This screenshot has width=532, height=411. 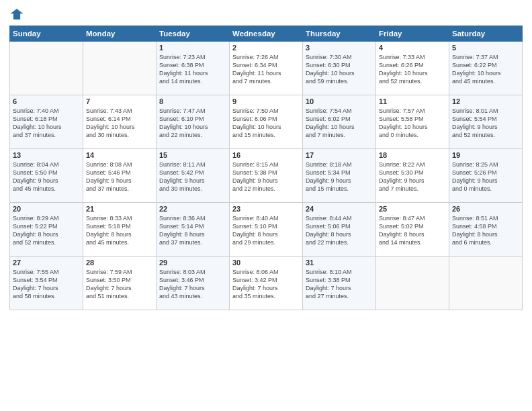 I want to click on calendar-cell: 24Sunrise: 8:44 AM Sunset: 5:06 PM Dayli…, so click(x=340, y=230).